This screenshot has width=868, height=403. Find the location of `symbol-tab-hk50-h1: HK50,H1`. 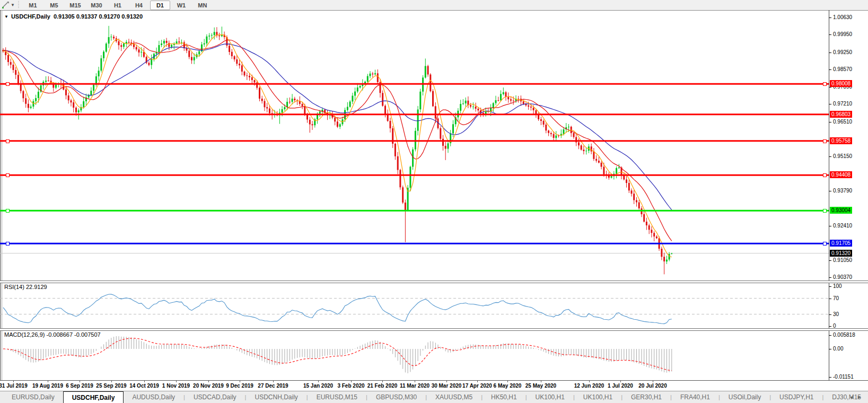

symbol-tab-hk50-h1: HK50,H1 is located at coordinates (504, 397).